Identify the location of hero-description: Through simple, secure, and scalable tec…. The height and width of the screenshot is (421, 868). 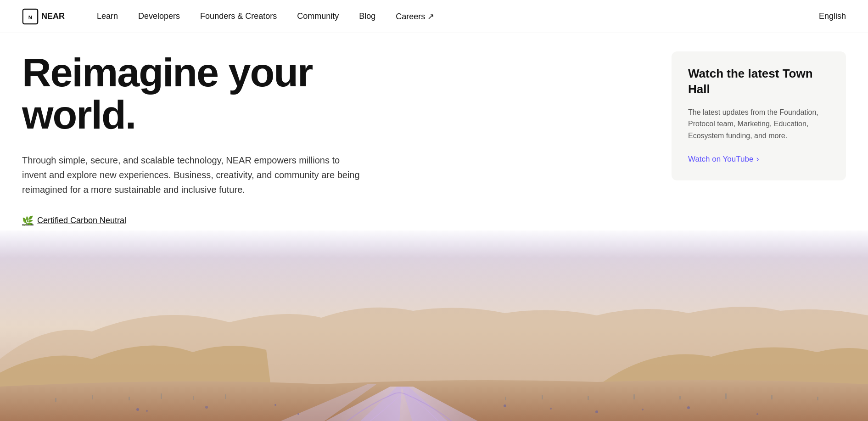
(194, 175).